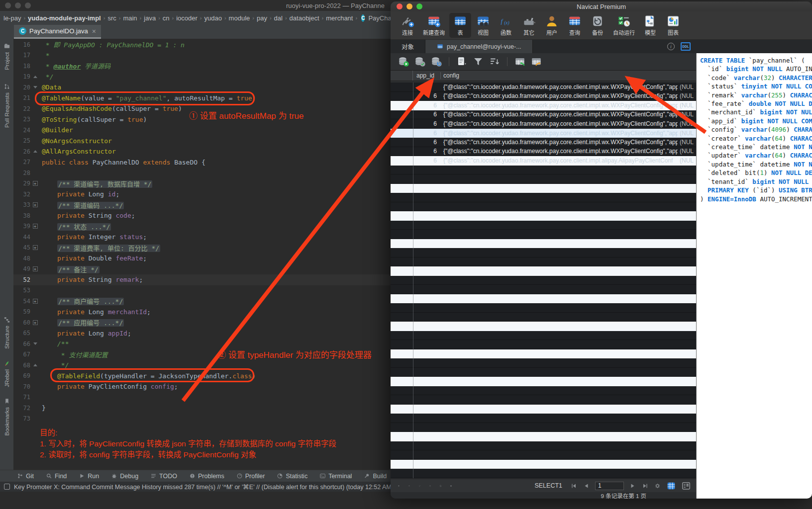  What do you see at coordinates (462, 62) in the screenshot?
I see `memo-icon` at bounding box center [462, 62].